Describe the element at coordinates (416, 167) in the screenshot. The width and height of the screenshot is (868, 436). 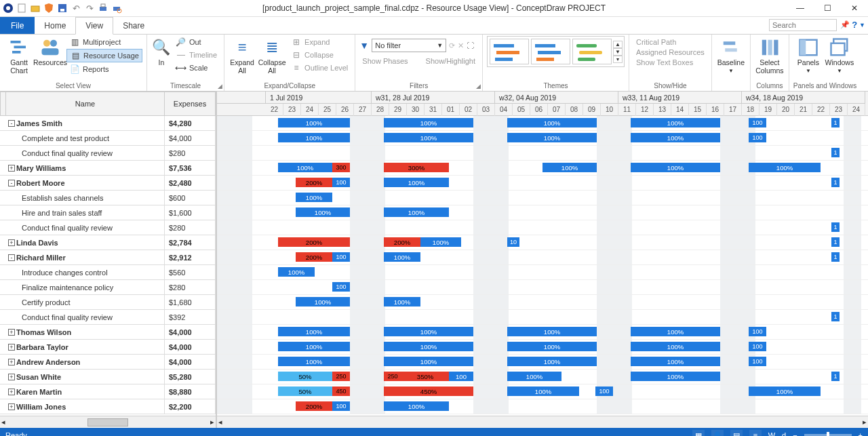
I see `allocation-bar: 300%` at that location.